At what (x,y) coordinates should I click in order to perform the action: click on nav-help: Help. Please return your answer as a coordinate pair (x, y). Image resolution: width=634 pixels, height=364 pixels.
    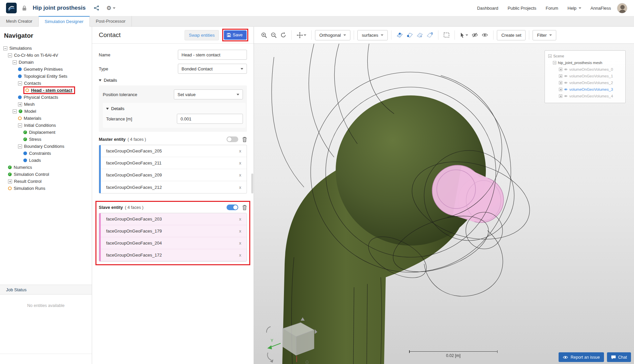
    Looking at the image, I should click on (575, 8).